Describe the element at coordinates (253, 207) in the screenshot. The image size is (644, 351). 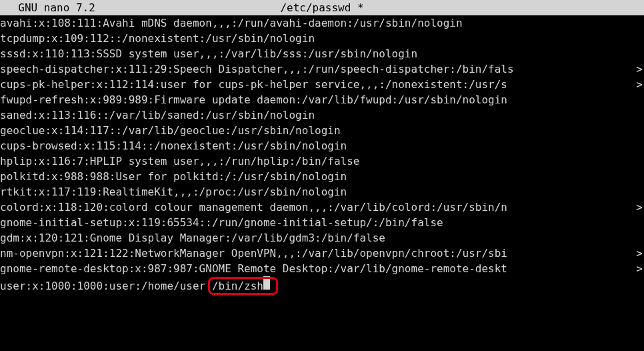
I see `file-line-text: colord:x:118:120:colord colour managemen…` at that location.